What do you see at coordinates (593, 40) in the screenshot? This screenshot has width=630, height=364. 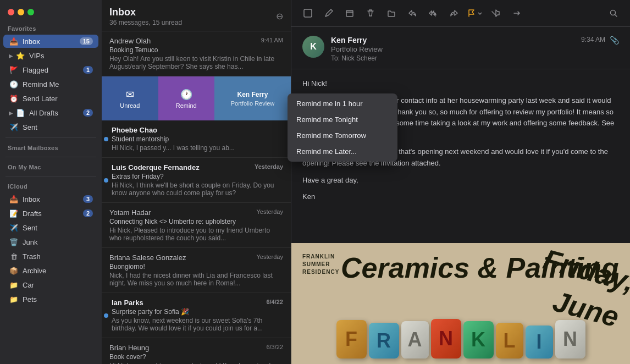 I see `email-time: 9:34 AM` at bounding box center [593, 40].